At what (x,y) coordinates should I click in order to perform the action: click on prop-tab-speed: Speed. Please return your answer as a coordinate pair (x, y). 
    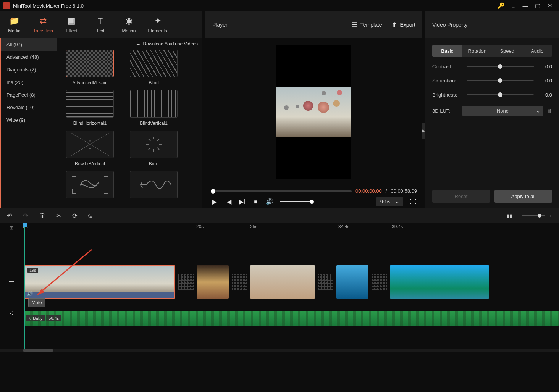
    Looking at the image, I should click on (507, 51).